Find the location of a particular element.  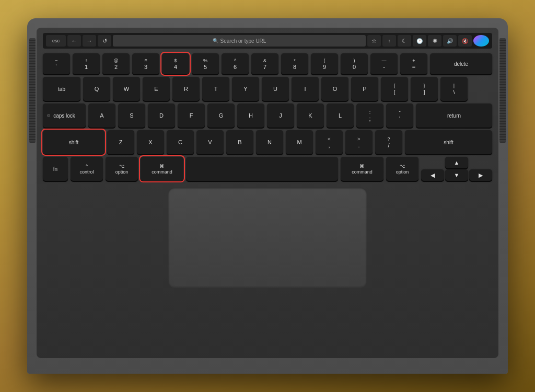

key-equals: += is located at coordinates (414, 64).